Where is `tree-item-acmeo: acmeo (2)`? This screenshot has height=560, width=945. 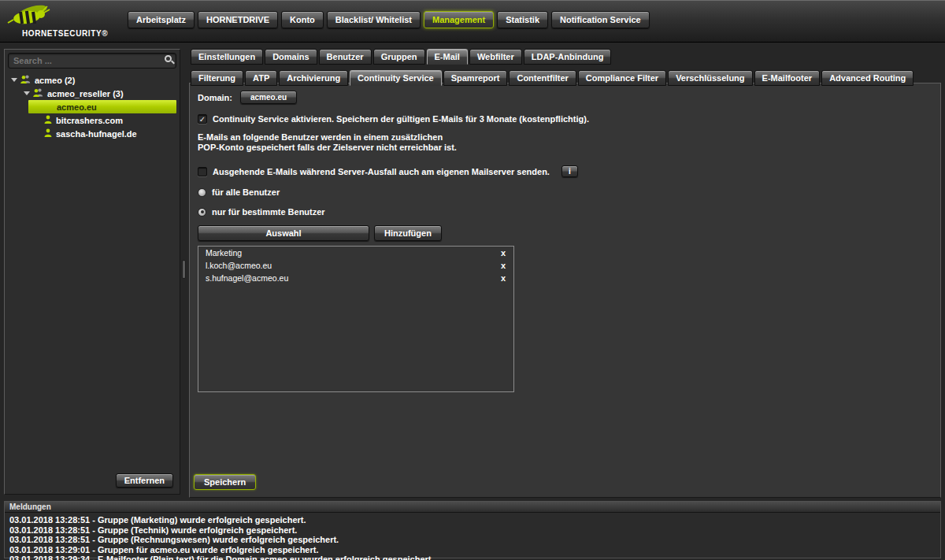
tree-item-acmeo: acmeo (2) is located at coordinates (92, 80).